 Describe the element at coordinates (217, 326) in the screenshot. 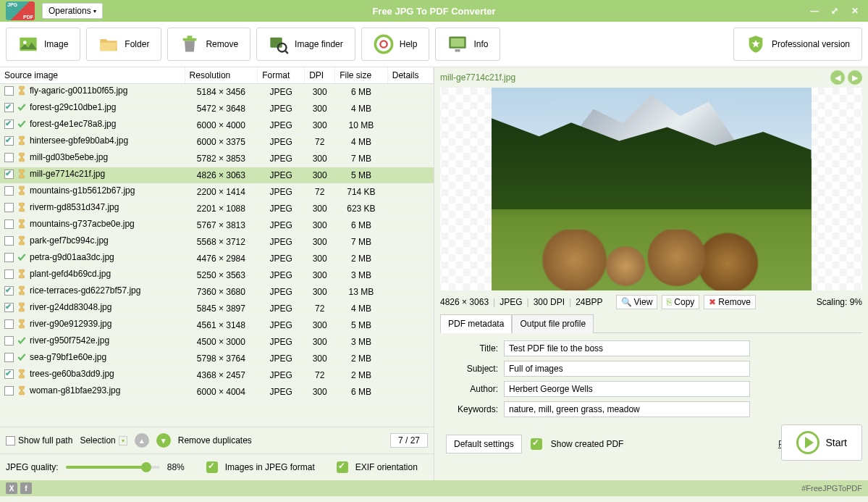

I see `table-row: river-g90e912939.jpg4561 × 3148JPEG3005 …` at that location.